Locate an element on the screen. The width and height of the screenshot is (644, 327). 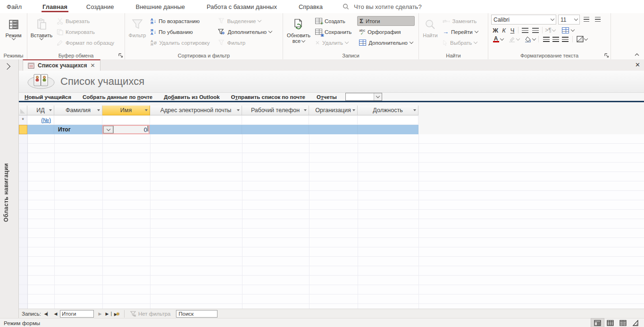
datasheet-view-button is located at coordinates (611, 323).